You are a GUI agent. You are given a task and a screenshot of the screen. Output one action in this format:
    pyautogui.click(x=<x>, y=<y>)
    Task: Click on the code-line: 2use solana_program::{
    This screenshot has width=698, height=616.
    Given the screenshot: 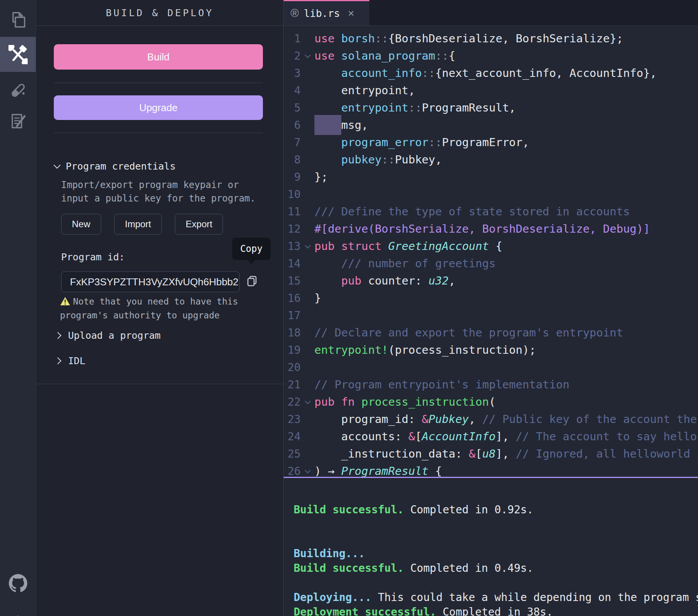 What is the action you would take?
    pyautogui.click(x=491, y=56)
    